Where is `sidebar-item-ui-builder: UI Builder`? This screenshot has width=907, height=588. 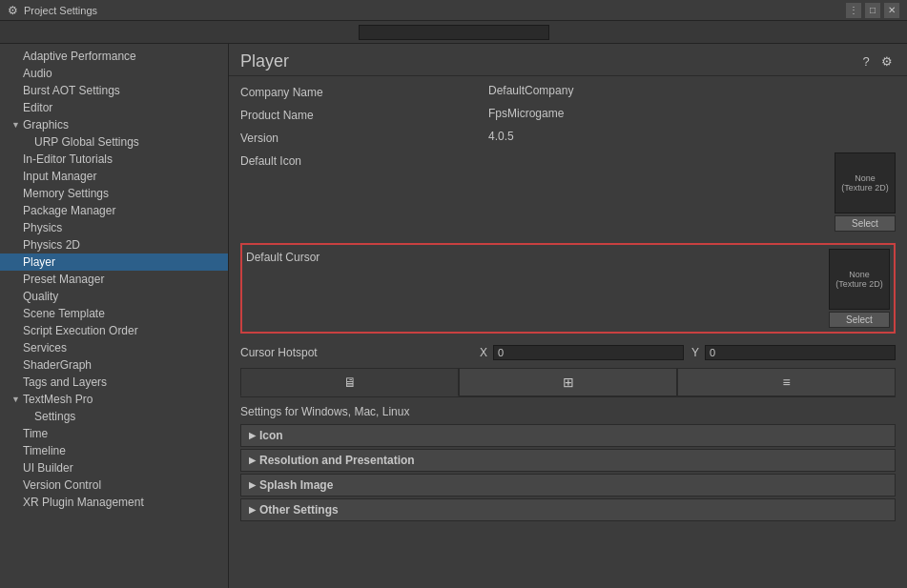 sidebar-item-ui-builder: UI Builder is located at coordinates (114, 468).